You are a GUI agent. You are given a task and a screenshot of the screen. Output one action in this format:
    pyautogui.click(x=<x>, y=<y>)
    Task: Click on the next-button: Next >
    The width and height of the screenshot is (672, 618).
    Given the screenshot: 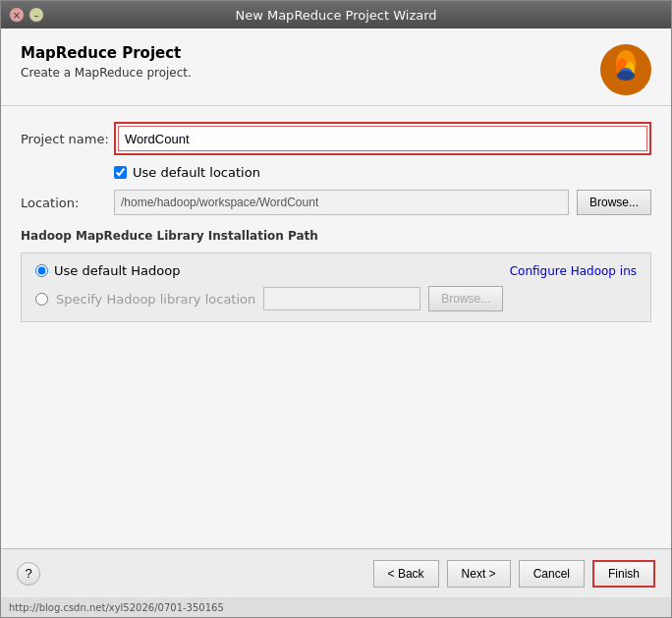 What is the action you would take?
    pyautogui.click(x=479, y=574)
    